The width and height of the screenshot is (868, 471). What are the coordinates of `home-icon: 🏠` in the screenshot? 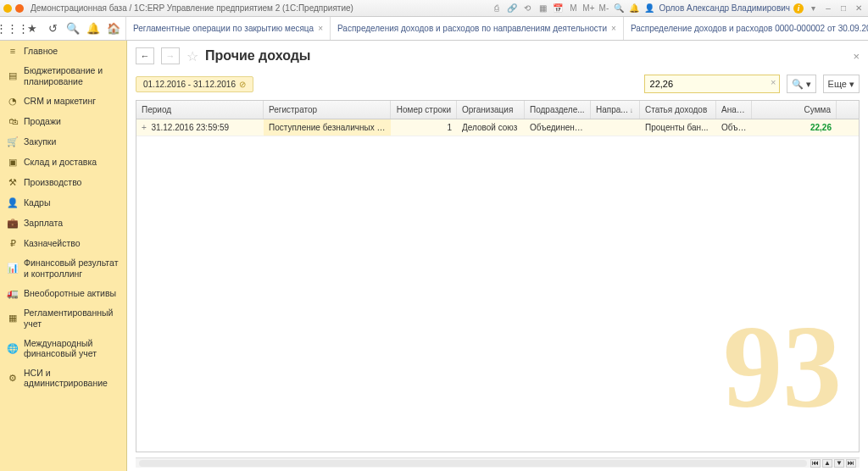 It's located at (114, 29).